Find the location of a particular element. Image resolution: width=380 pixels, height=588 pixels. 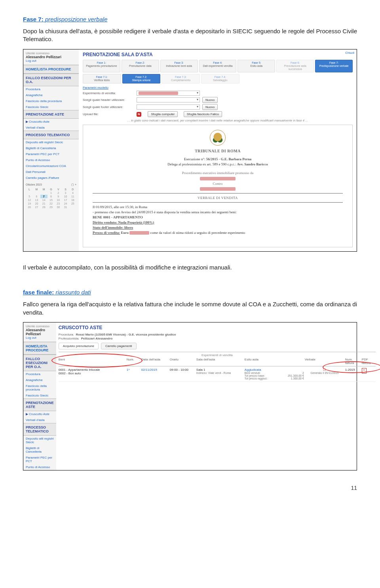

cell-data: 02/11/2015 is located at coordinates (155, 370).